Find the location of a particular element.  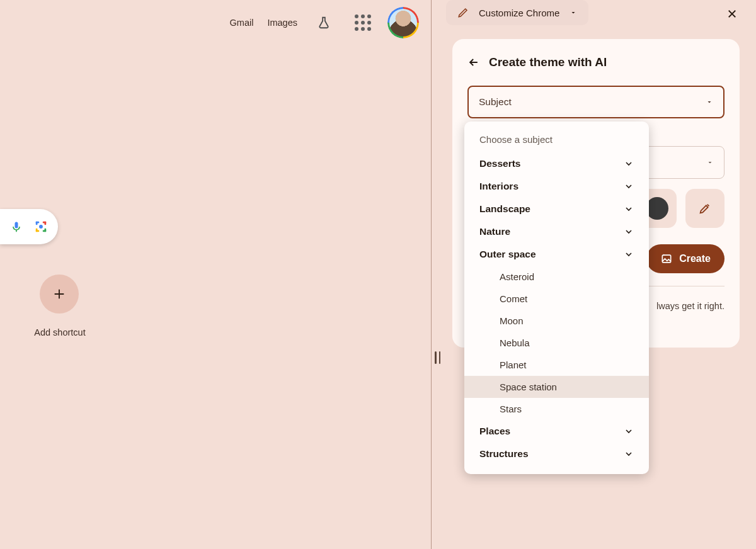

gmail-link: Gmail is located at coordinates (242, 23).